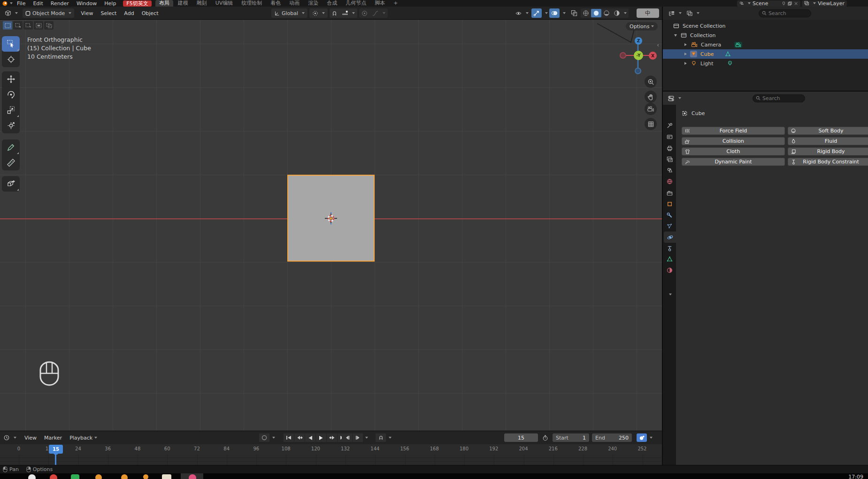 This screenshot has width=868, height=479. What do you see at coordinates (669, 204) in the screenshot?
I see `tab-object` at bounding box center [669, 204].